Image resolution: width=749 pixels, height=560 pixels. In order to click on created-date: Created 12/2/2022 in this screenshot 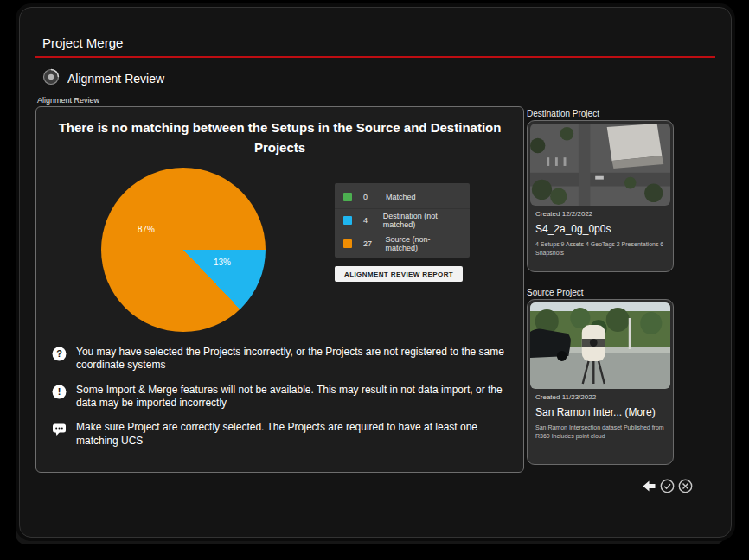, I will do `click(600, 214)`.